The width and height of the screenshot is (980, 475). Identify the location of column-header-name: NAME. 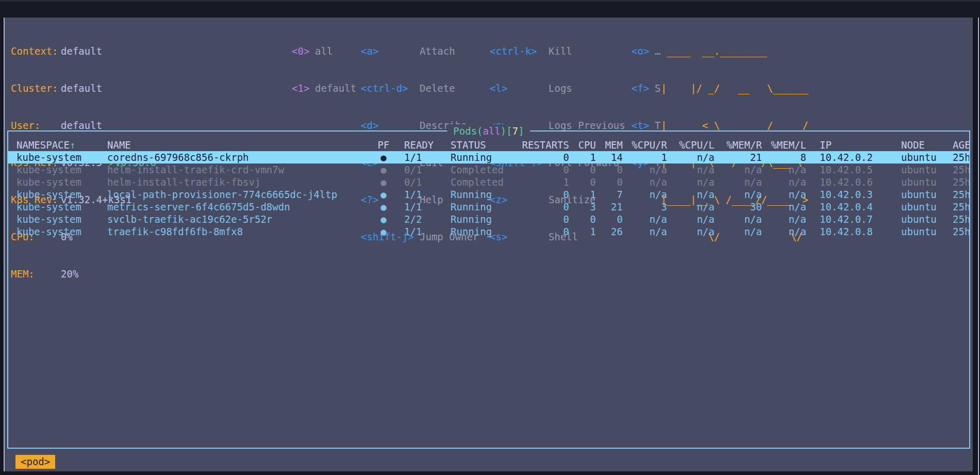
(236, 145).